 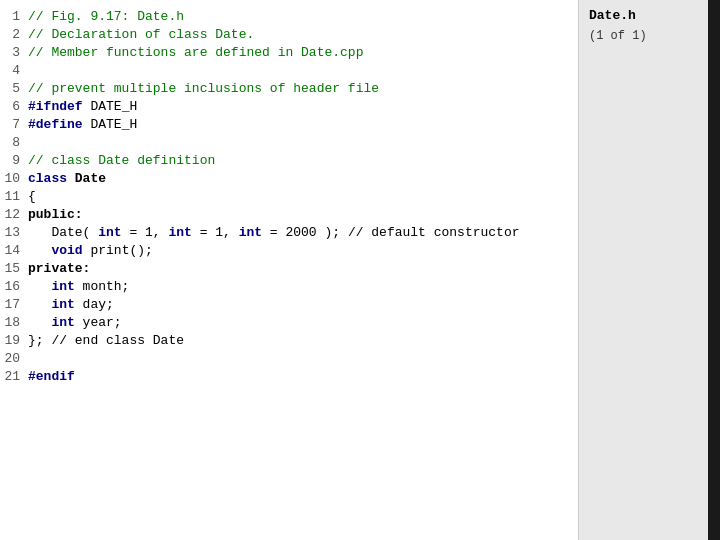 I want to click on line-number: 2, so click(x=14, y=35).